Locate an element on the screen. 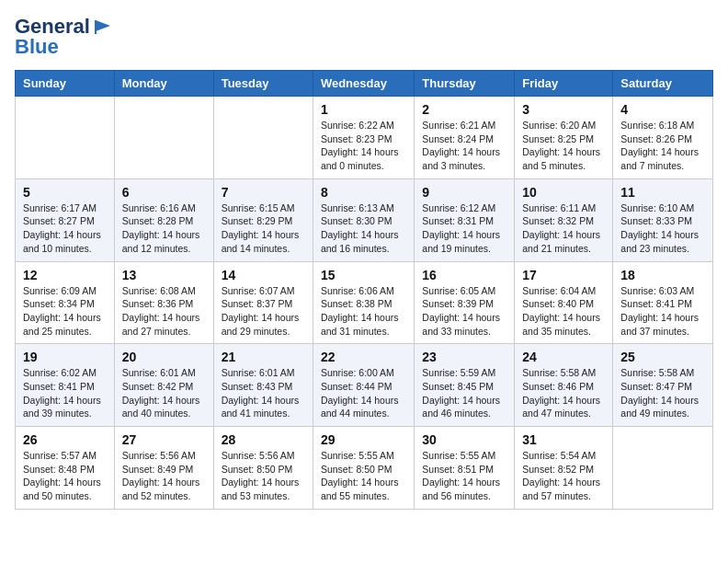 The image size is (728, 563). calendar-cell: 15Sunrise: 6:06 AMSunset: 8:38 PMDayligh… is located at coordinates (363, 303).